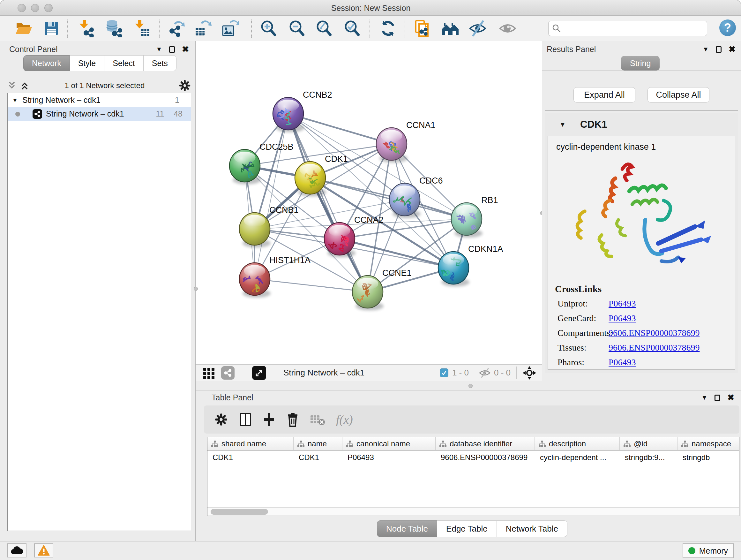 The image size is (741, 560). Describe the element at coordinates (251, 444) in the screenshot. I see `column-header-shared-name: shared name` at that location.